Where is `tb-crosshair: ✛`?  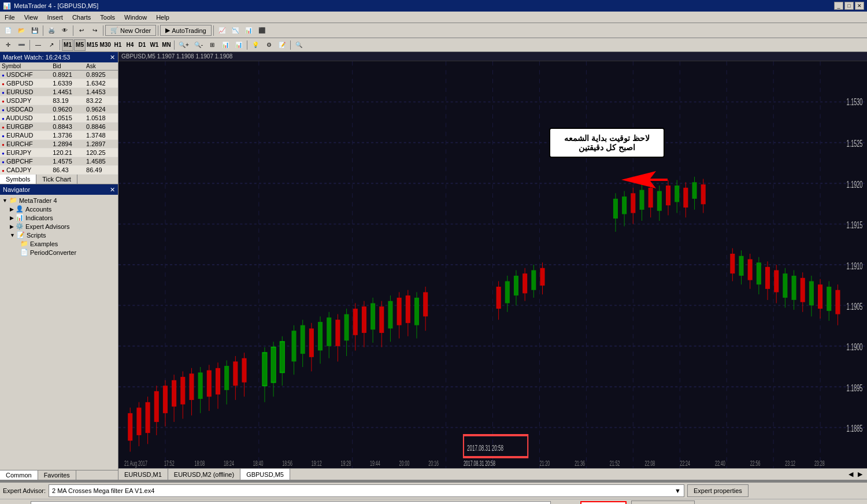 tb-crosshair: ✛ is located at coordinates (8, 45).